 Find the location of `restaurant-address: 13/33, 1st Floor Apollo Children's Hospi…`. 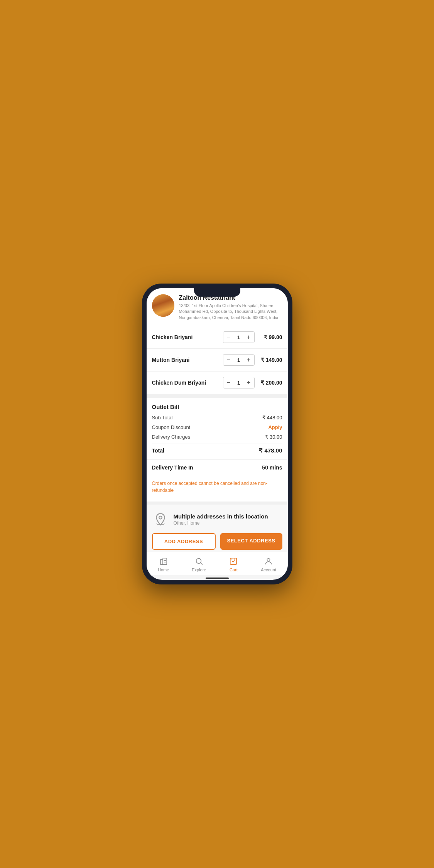

restaurant-address: 13/33, 1st Floor Apollo Children's Hospi… is located at coordinates (231, 312).